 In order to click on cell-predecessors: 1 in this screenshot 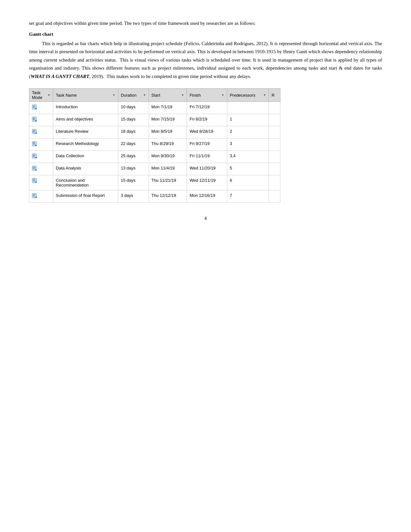, I will do `click(248, 120)`.